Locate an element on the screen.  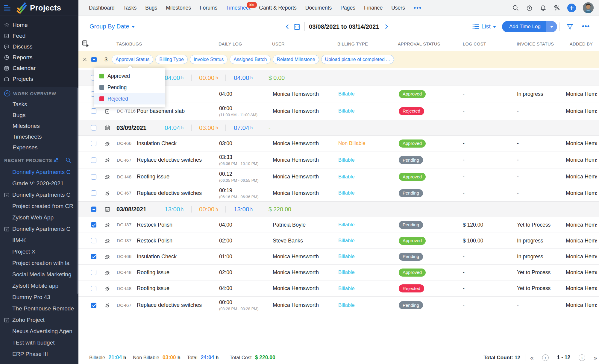
view-switcher: List is located at coordinates (484, 26).